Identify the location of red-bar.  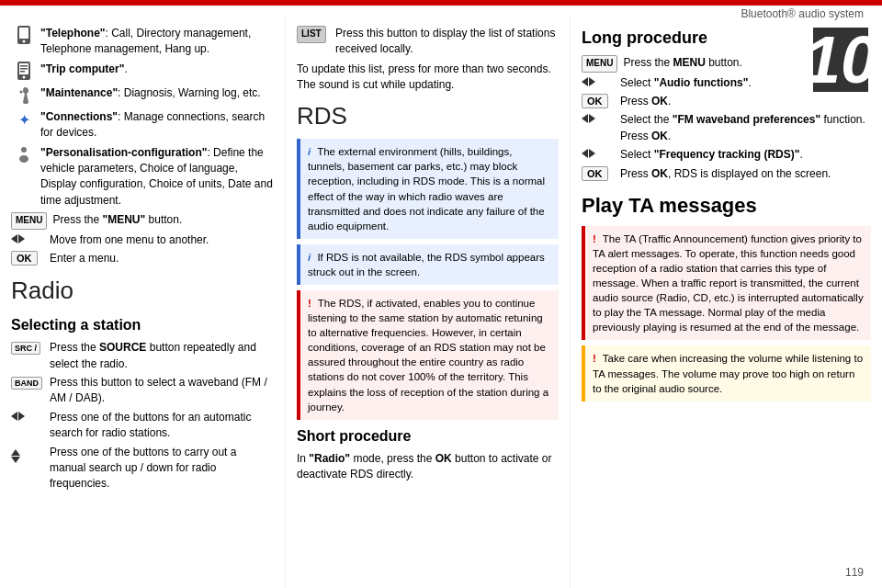
(441, 3).